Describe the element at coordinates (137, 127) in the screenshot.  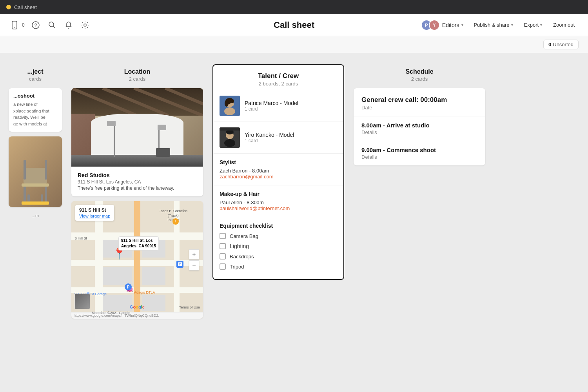
I see `studio-photo` at that location.